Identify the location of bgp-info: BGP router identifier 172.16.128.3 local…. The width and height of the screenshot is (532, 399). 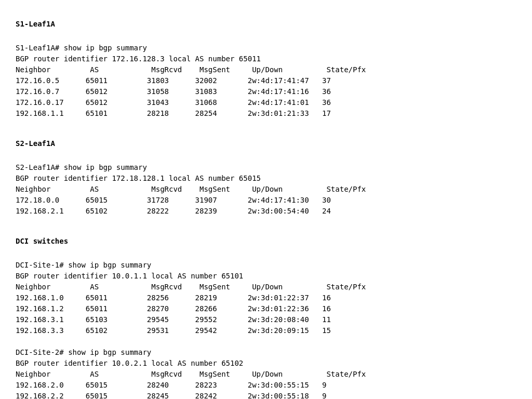
(266, 59).